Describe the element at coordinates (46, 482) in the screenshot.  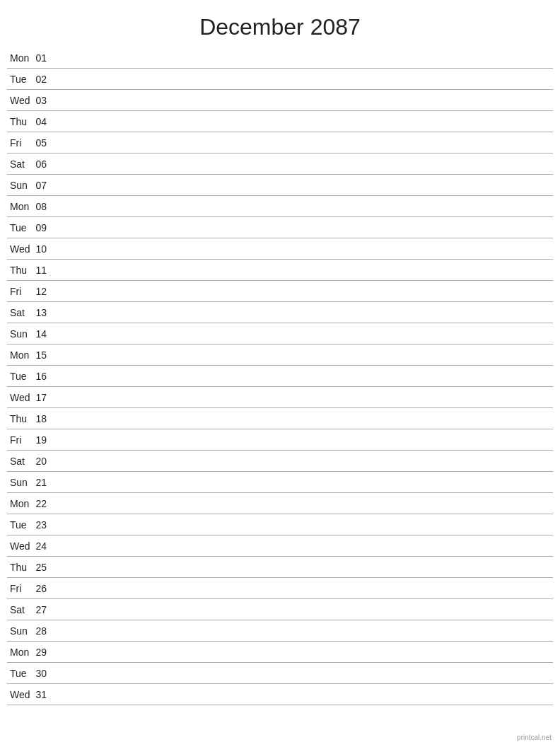
I see `day-number: 21` at that location.